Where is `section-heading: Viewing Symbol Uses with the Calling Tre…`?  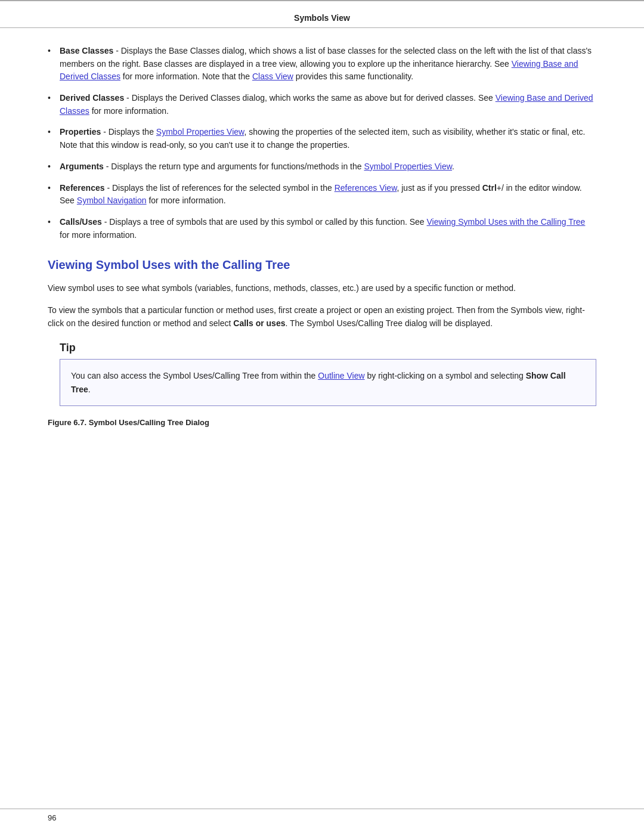
section-heading: Viewing Symbol Uses with the Calling Tre… is located at coordinates (322, 265).